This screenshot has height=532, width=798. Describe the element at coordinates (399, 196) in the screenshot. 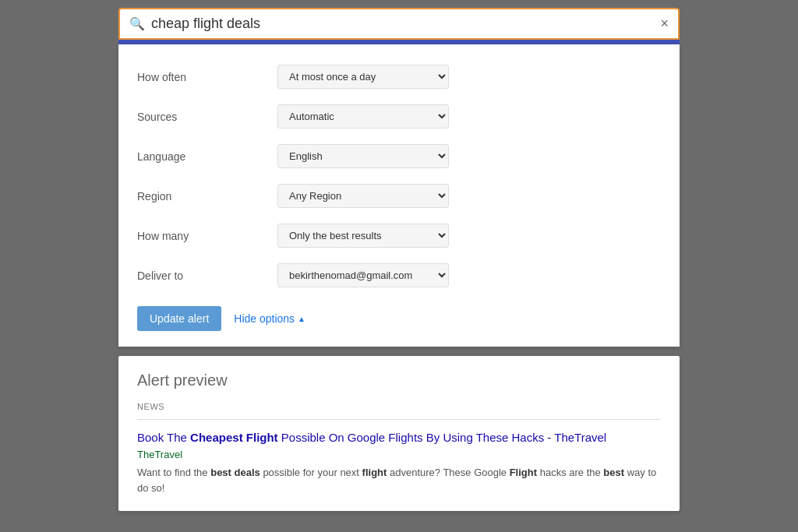

I see `region-row: Region Any Region United States United K…` at that location.